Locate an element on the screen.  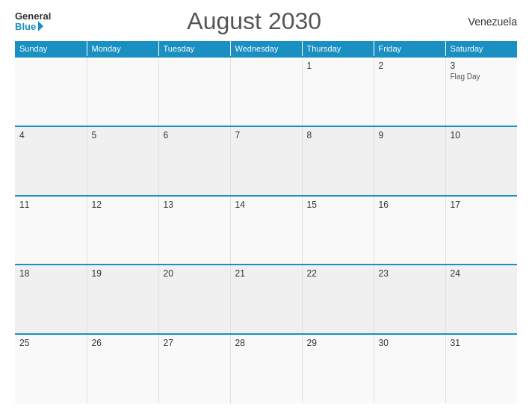
logo-general-text: General is located at coordinates (33, 16).